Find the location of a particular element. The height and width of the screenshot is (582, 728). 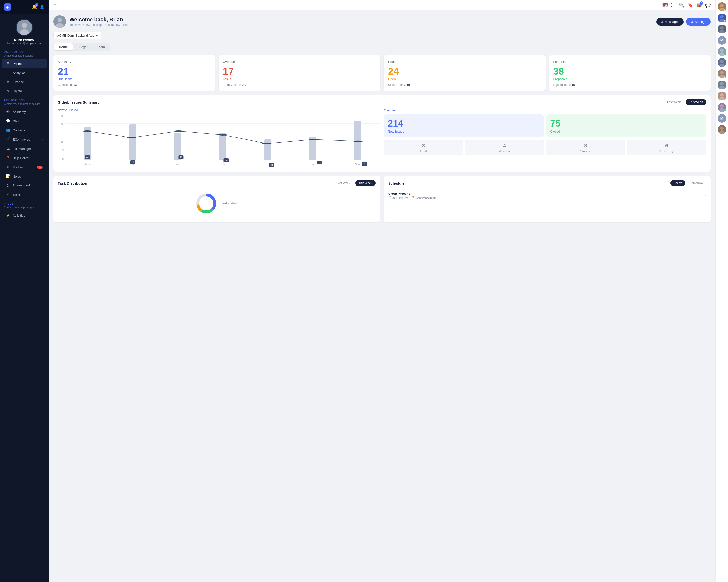

flag-icon: 🇺🇸 is located at coordinates (665, 5).